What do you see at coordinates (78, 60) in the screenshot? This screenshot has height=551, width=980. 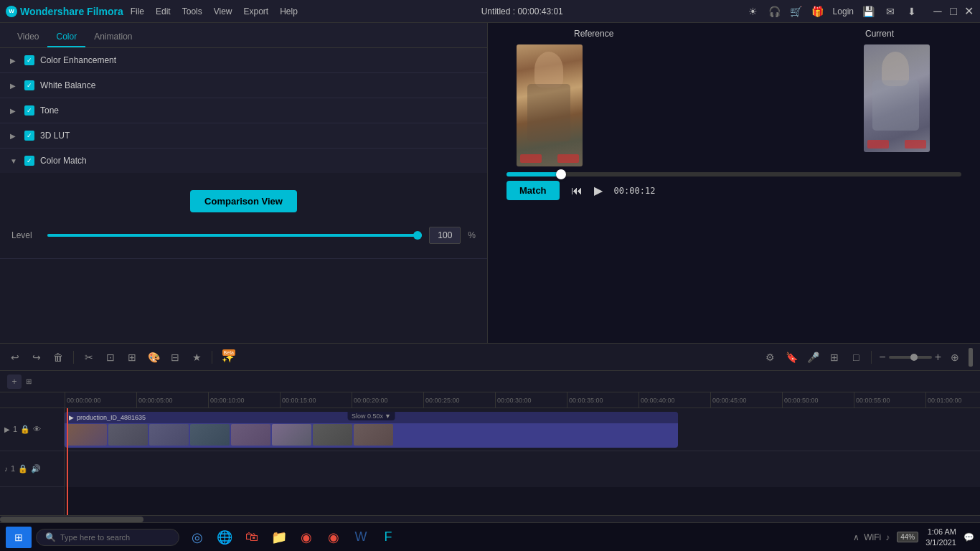 I see `color-enhancement-label: Color Enhancement` at bounding box center [78, 60].